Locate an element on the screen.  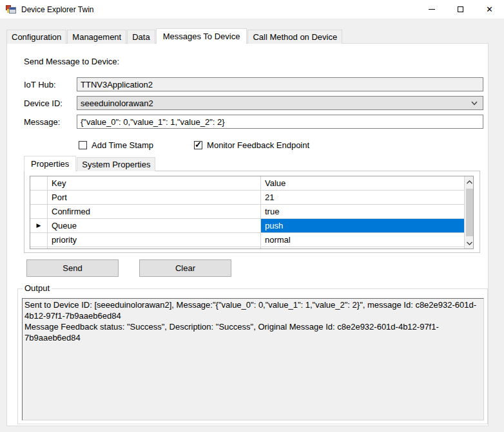
add-time-stamp-checkbox: Add Time Stamp is located at coordinates (116, 146).